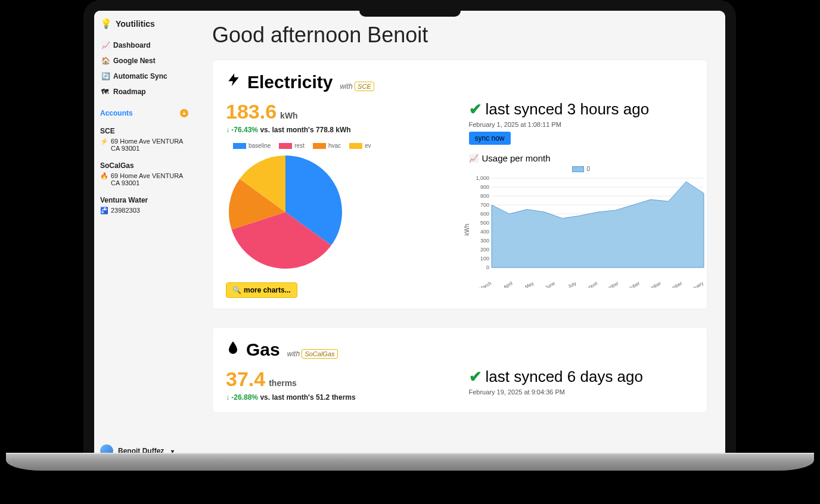 This screenshot has width=820, height=504. I want to click on sidebar: 💡 Youtilitics 📈 Dashboard 🏠 Google Nest …, so click(144, 238).